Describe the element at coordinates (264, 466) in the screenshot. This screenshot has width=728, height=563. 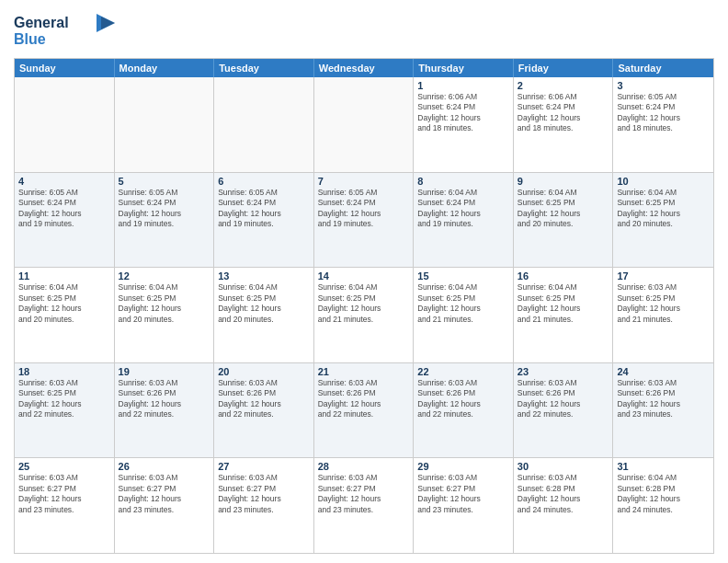
I see `day-number: 27` at that location.